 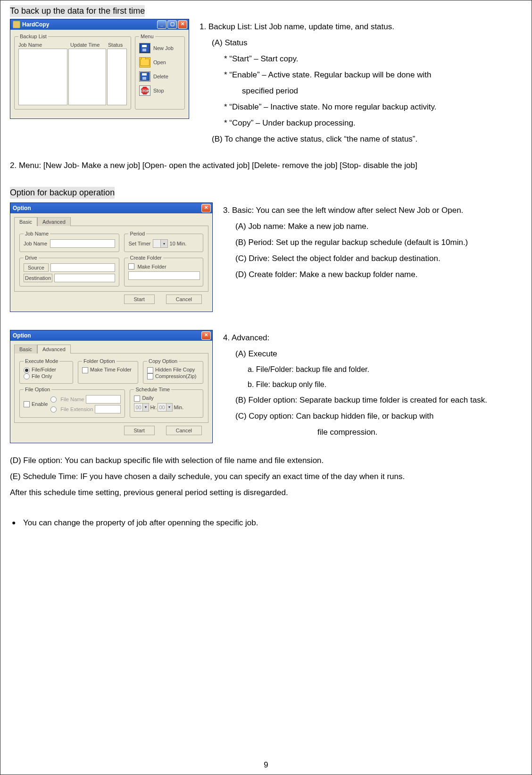 What do you see at coordinates (373, 416) in the screenshot?
I see `t4-lc: (C) Copy option: Can backup hidden file,…` at bounding box center [373, 416].